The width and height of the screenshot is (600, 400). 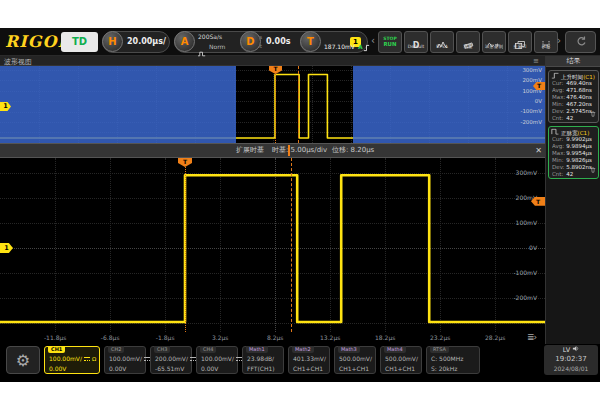 I want to click on toolbar-scroll-right-icon: ›, so click(x=559, y=40).